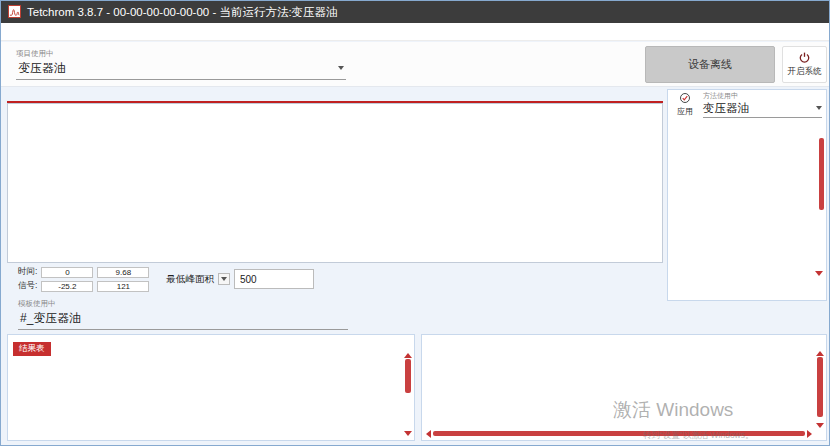 Image resolution: width=830 pixels, height=446 pixels. Describe the element at coordinates (747, 126) in the screenshot. I see `method-tabs` at that location.